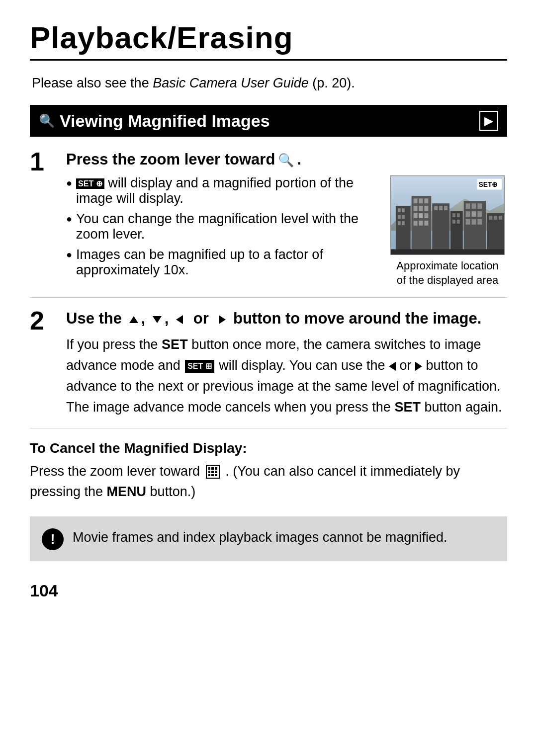 The width and height of the screenshot is (537, 756). I want to click on playback-mode-icon-box: ▶, so click(489, 121).